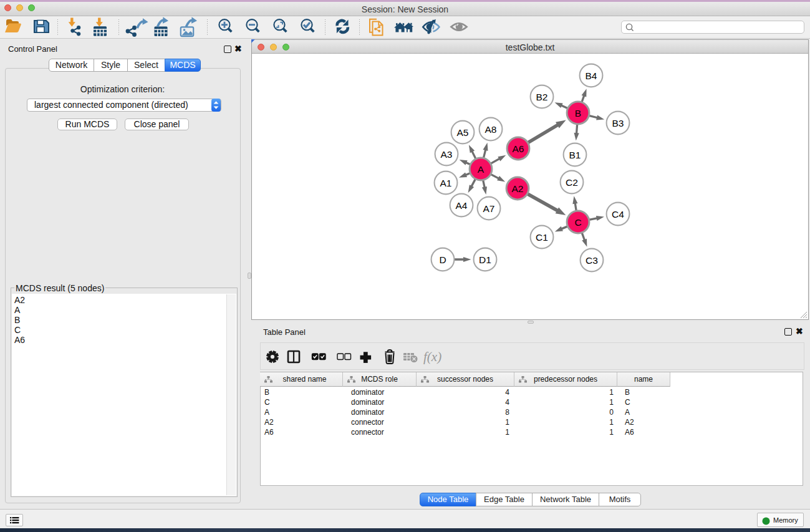 The width and height of the screenshot is (810, 532). I want to click on svg-text: B1, so click(575, 155).